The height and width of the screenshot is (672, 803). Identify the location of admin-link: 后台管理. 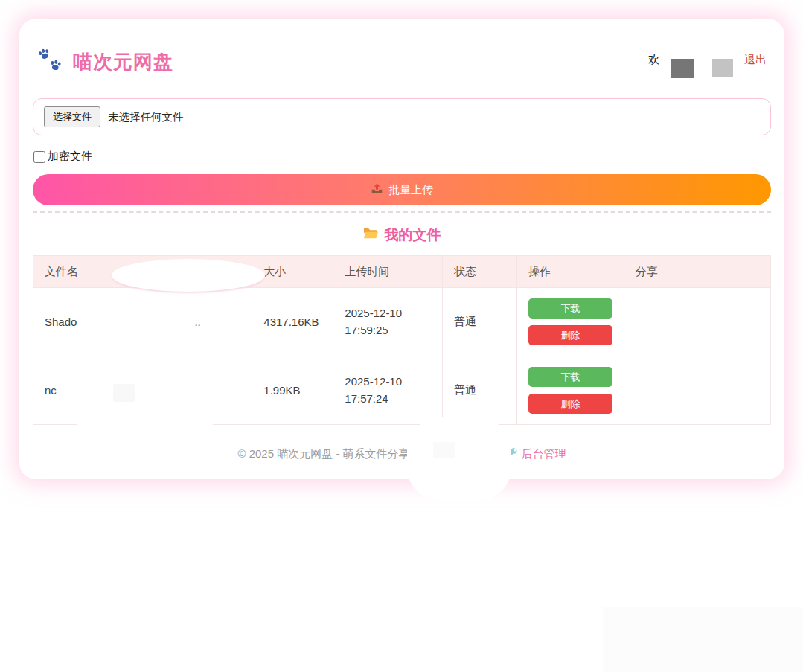
(537, 454).